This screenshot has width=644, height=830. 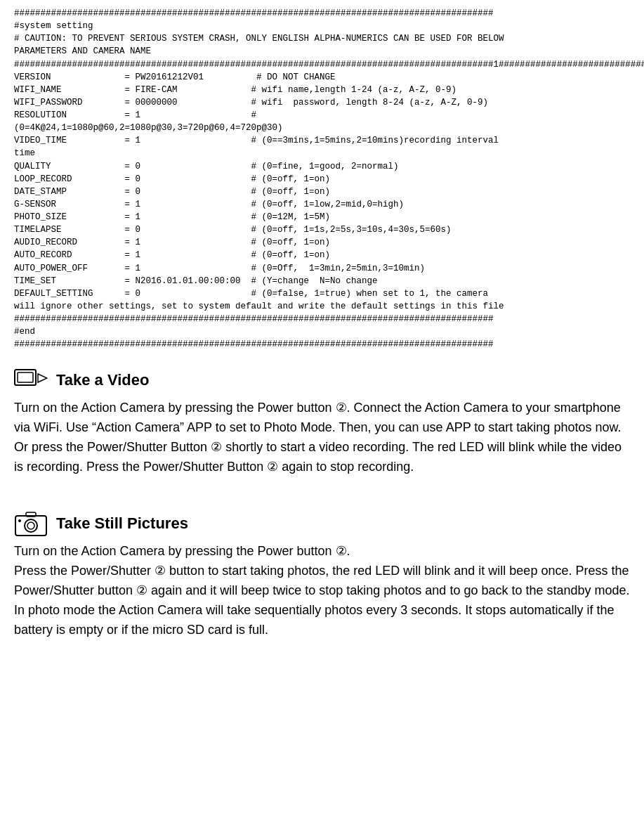 I want to click on video-title-row: Take a Video, so click(x=322, y=380).